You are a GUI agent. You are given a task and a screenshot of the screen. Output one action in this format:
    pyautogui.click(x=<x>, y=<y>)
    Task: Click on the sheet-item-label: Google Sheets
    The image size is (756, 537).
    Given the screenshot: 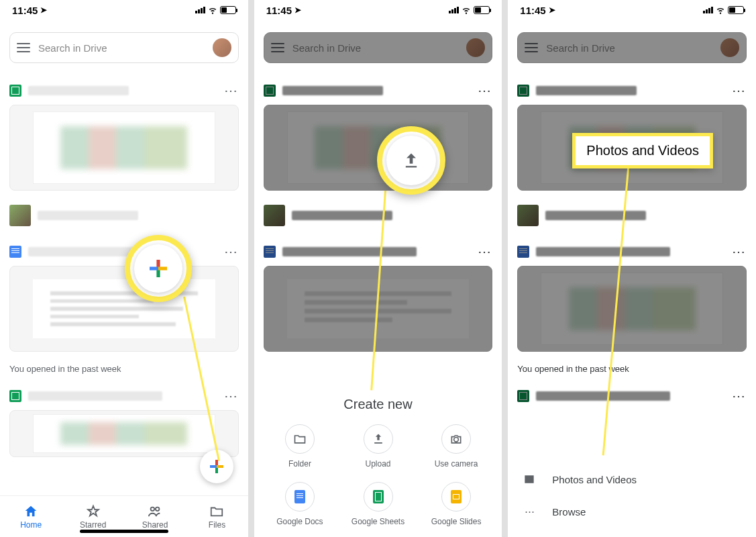 What is the action you would take?
    pyautogui.click(x=378, y=522)
    